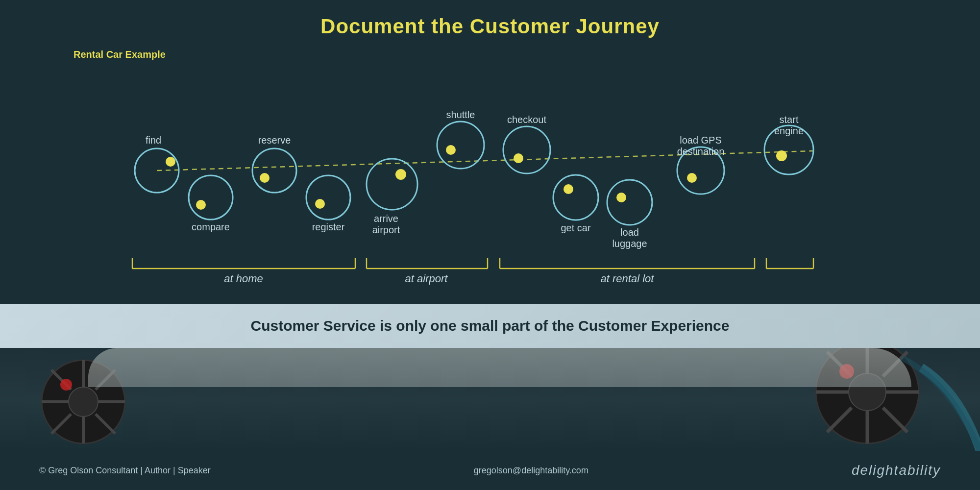 The image size is (980, 490). What do you see at coordinates (575, 228) in the screenshot?
I see `svg-text: get car` at bounding box center [575, 228].